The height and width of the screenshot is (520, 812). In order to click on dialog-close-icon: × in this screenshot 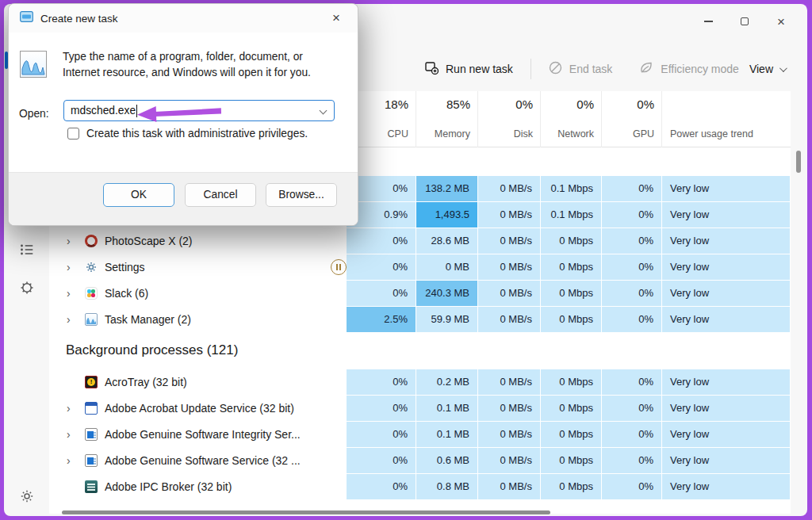, I will do `click(336, 18)`.